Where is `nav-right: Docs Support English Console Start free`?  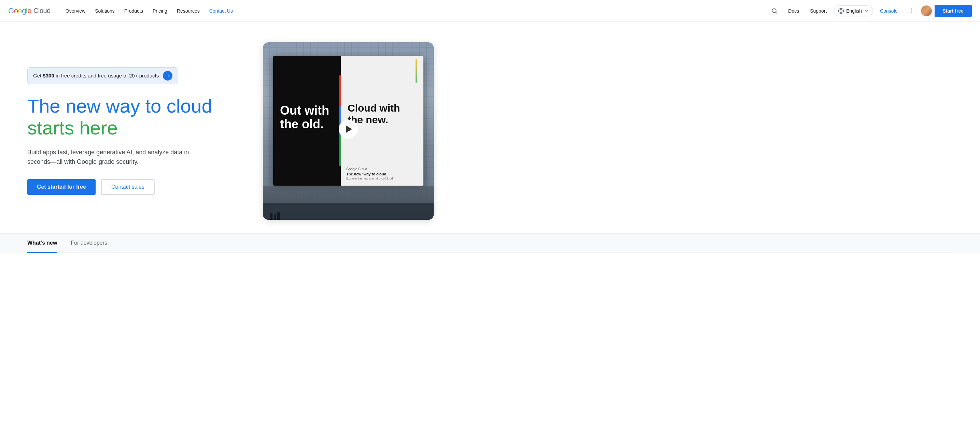 nav-right: Docs Support English Console Start free is located at coordinates (870, 11).